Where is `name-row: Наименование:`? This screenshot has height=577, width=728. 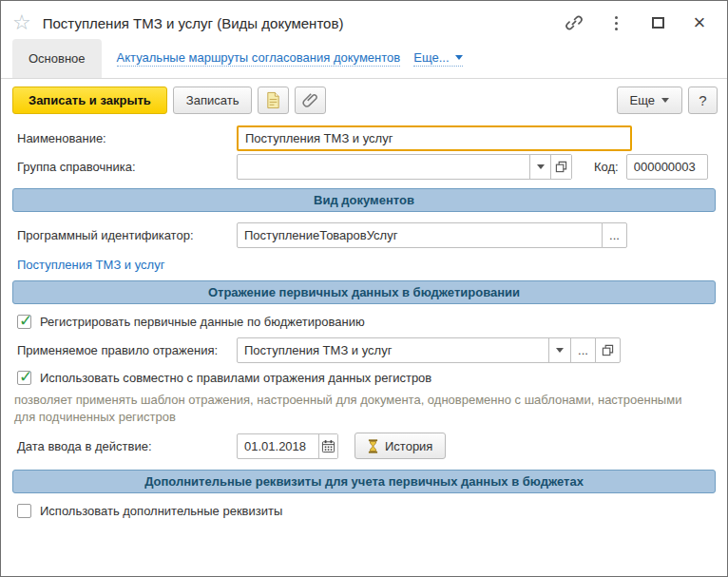 name-row: Наименование: is located at coordinates (364, 139).